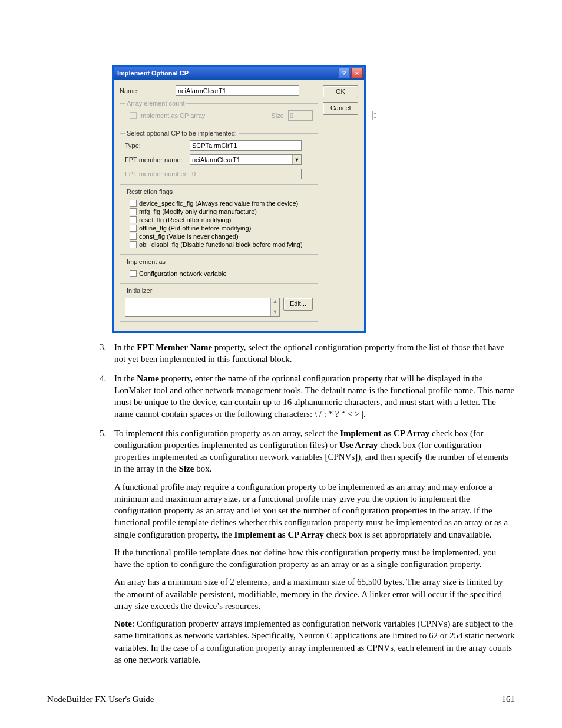  What do you see at coordinates (298, 304) in the screenshot?
I see `edit-button: Edit...` at bounding box center [298, 304].